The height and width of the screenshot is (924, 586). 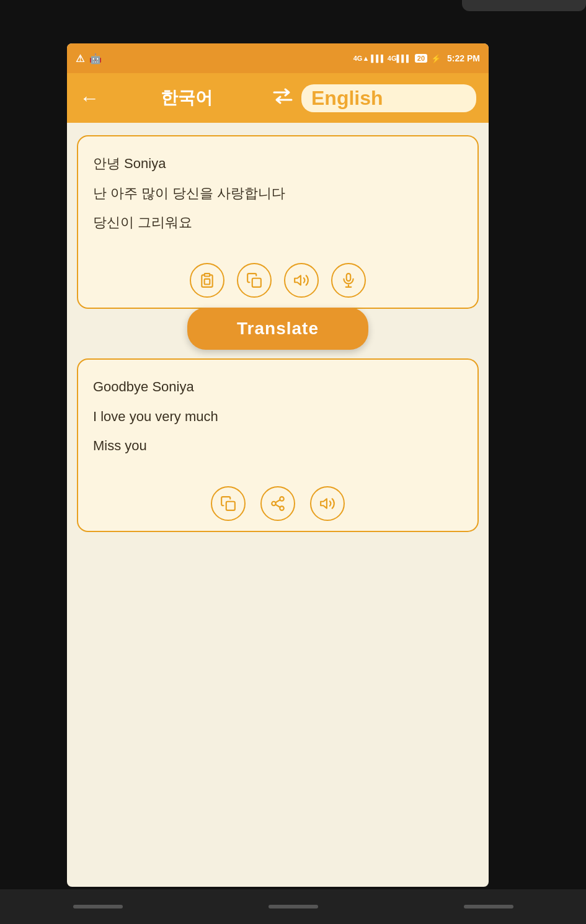 What do you see at coordinates (278, 424) in the screenshot?
I see `output-text-area: Goodbye Soniya I love you very much Miss…` at bounding box center [278, 424].